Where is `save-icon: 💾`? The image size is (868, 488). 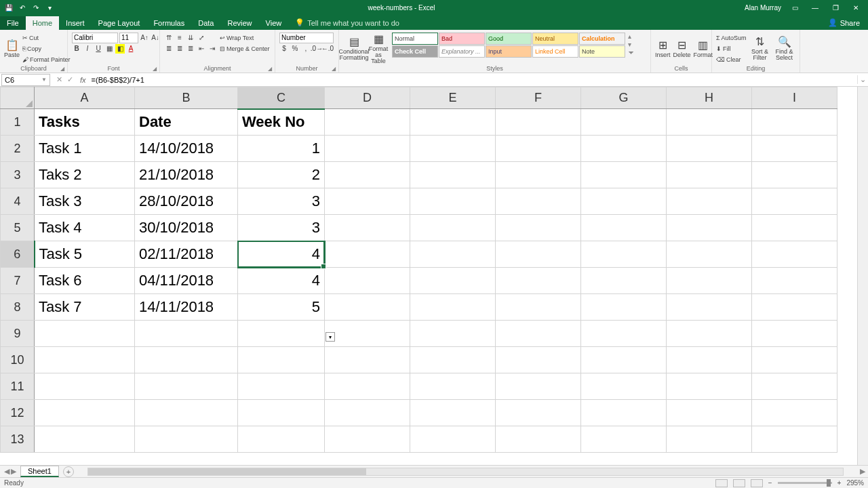 save-icon: 💾 is located at coordinates (9, 7).